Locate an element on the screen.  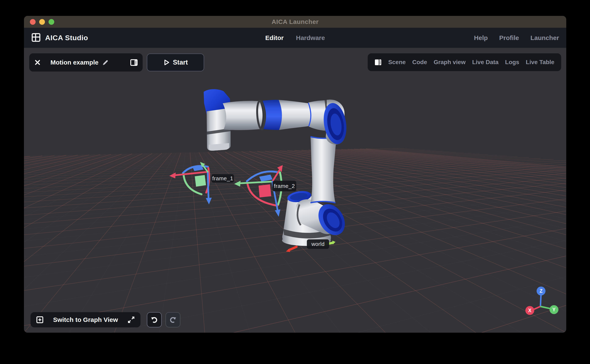
frame-1-plane-yz is located at coordinates (201, 181).